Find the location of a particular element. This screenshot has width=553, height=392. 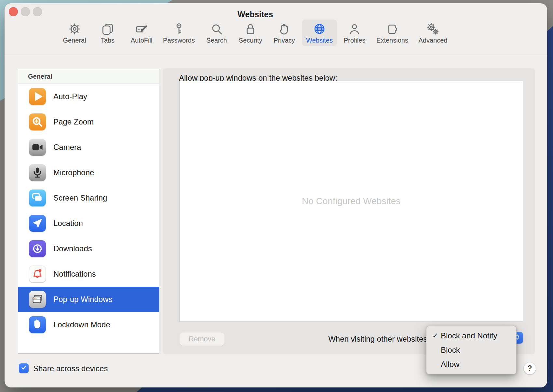

share-across-devices-checkbox is located at coordinates (24, 368).